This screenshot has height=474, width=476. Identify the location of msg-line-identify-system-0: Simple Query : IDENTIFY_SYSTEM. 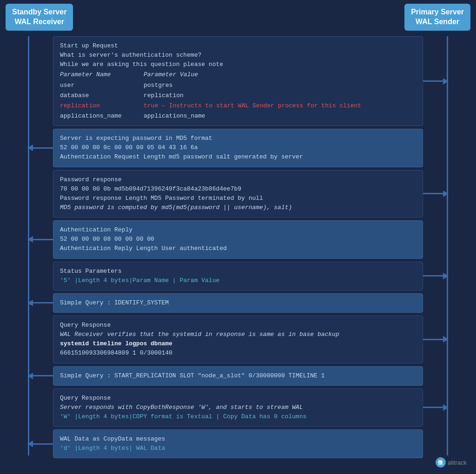
(238, 303).